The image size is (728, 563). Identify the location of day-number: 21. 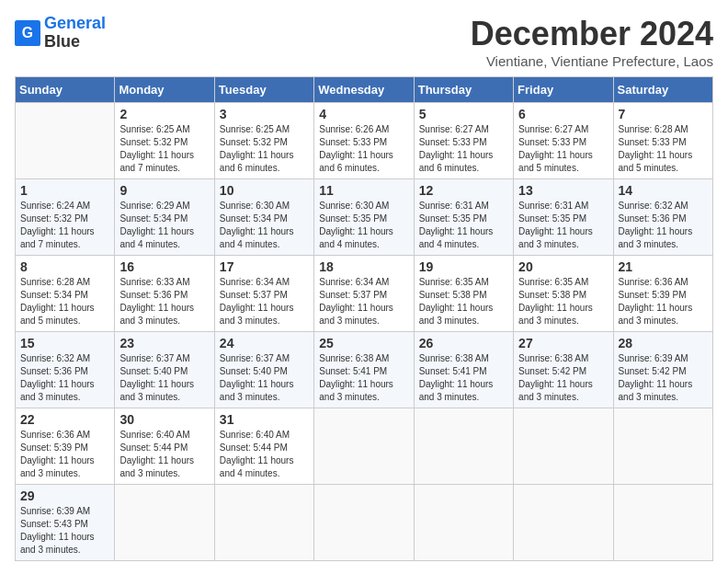
(664, 267).